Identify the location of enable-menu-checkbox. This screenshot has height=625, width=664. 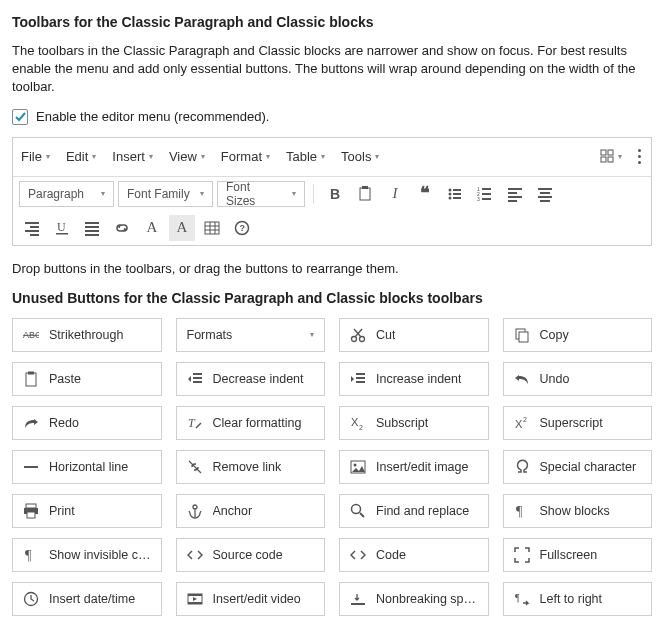
(20, 117).